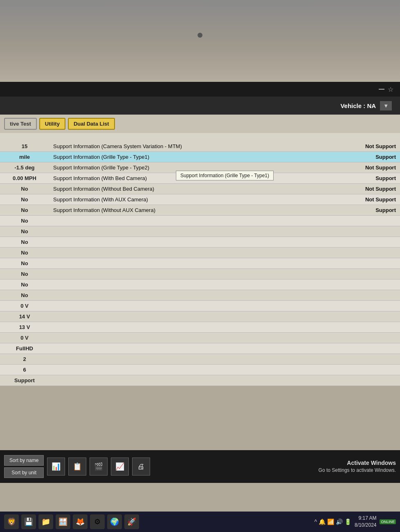  I want to click on taskbar-icon-2: 📁, so click(46, 522).